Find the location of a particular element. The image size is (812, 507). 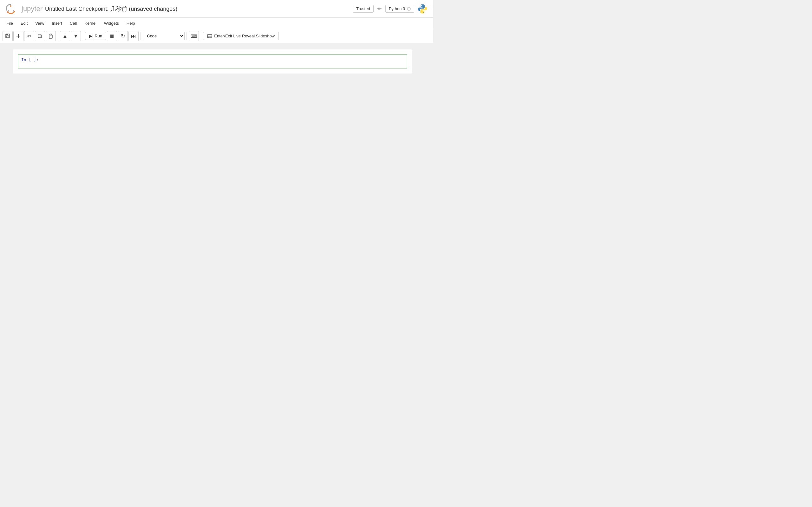

copy-icon is located at coordinates (40, 36).